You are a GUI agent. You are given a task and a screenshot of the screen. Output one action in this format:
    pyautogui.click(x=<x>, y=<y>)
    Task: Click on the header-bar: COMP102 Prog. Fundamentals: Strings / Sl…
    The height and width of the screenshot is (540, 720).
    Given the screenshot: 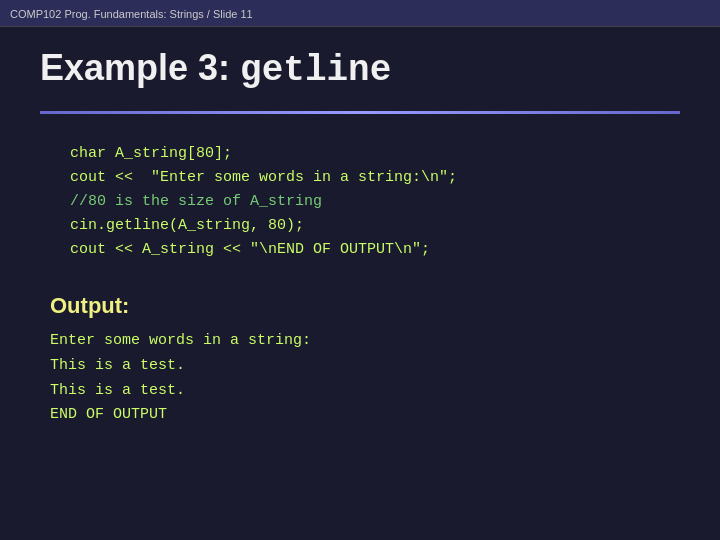 What is the action you would take?
    pyautogui.click(x=360, y=14)
    